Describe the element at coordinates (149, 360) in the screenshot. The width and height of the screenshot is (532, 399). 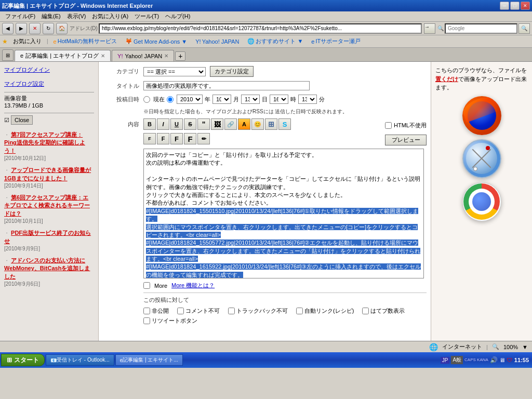
I see `taskbar-blog-edit: e 記事編集 | エキサイト...` at that location.